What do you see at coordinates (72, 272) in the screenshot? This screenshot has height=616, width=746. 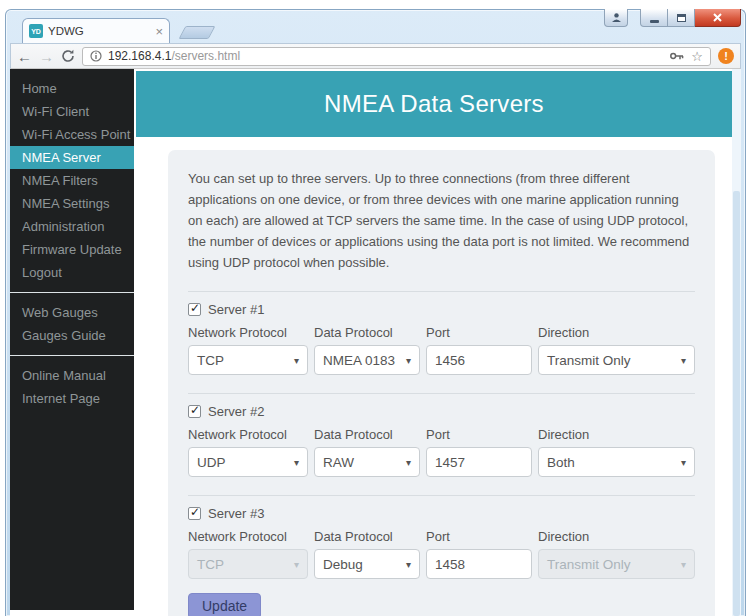 I see `sidebar-item-logout: Logout` at bounding box center [72, 272].